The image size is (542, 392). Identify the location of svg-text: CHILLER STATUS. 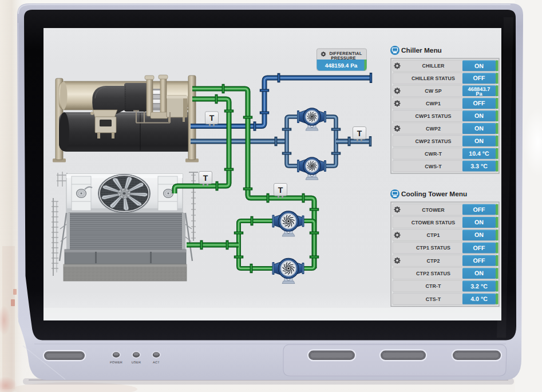
(433, 78).